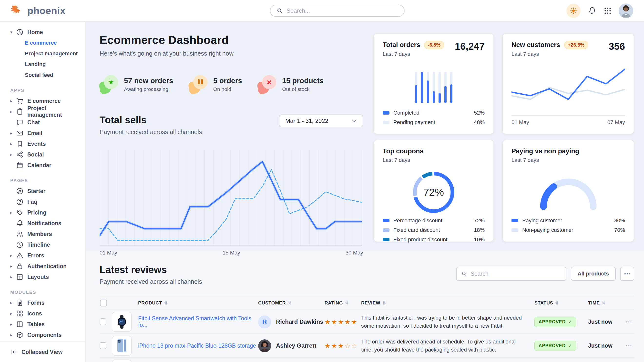 Image resolution: width=644 pixels, height=362 pixels. I want to click on sidebar-item-notifications: Notifications, so click(42, 223).